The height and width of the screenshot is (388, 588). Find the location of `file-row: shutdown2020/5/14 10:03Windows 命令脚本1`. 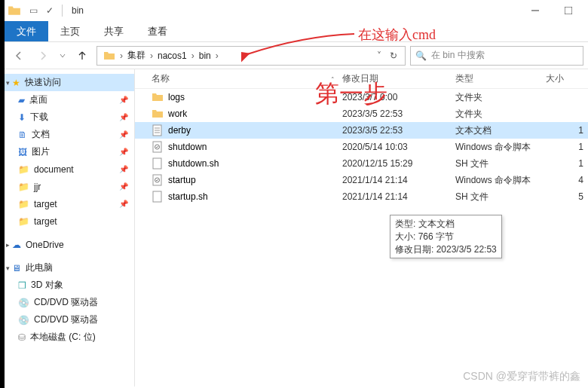

file-row: shutdown2020/5/14 10:03Windows 命令脚本1 is located at coordinates (362, 147).